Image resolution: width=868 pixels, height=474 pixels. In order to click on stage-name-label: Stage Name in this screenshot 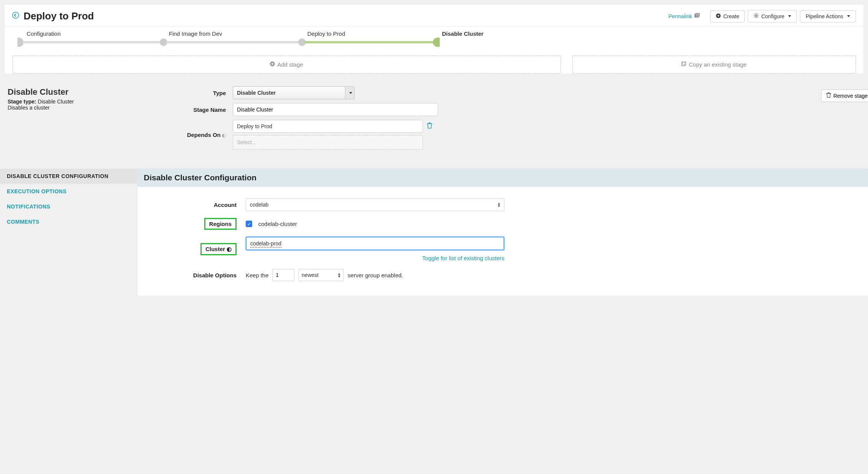, I will do `click(191, 110)`.